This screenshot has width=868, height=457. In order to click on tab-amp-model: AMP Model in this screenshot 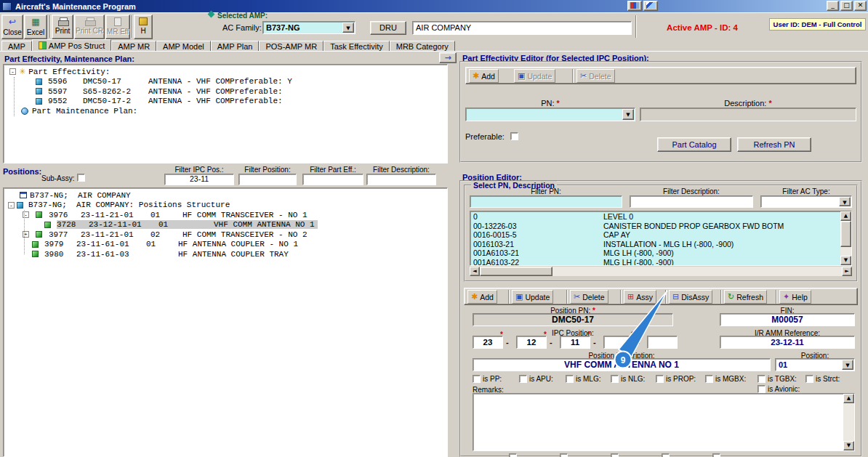, I will do `click(183, 46)`.